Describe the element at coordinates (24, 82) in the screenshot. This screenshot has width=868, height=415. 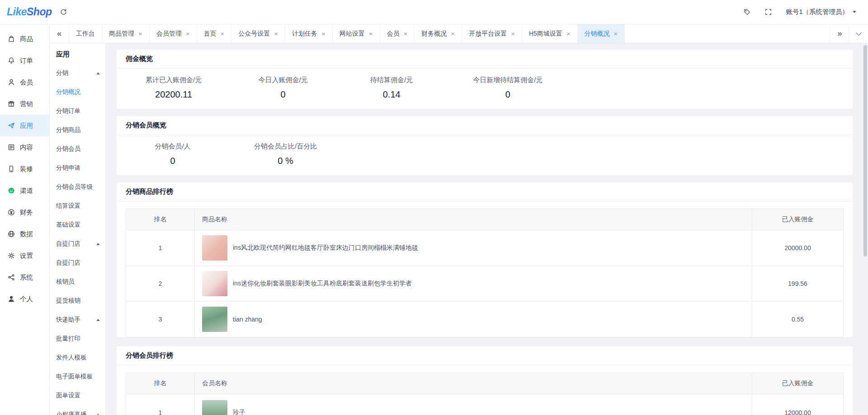
I see `sidebar-item-members: 会员` at that location.